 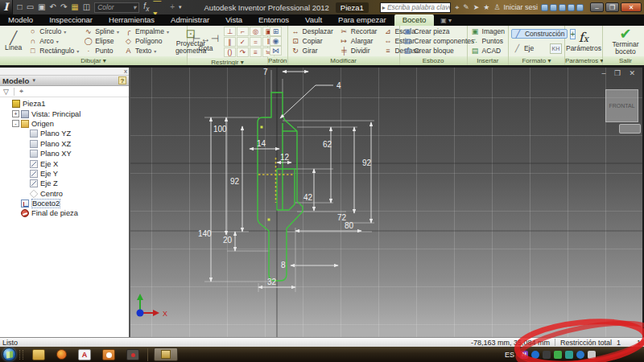 What do you see at coordinates (74, 7) in the screenshot?
I see `sketch-update-icon: ▦` at bounding box center [74, 7].